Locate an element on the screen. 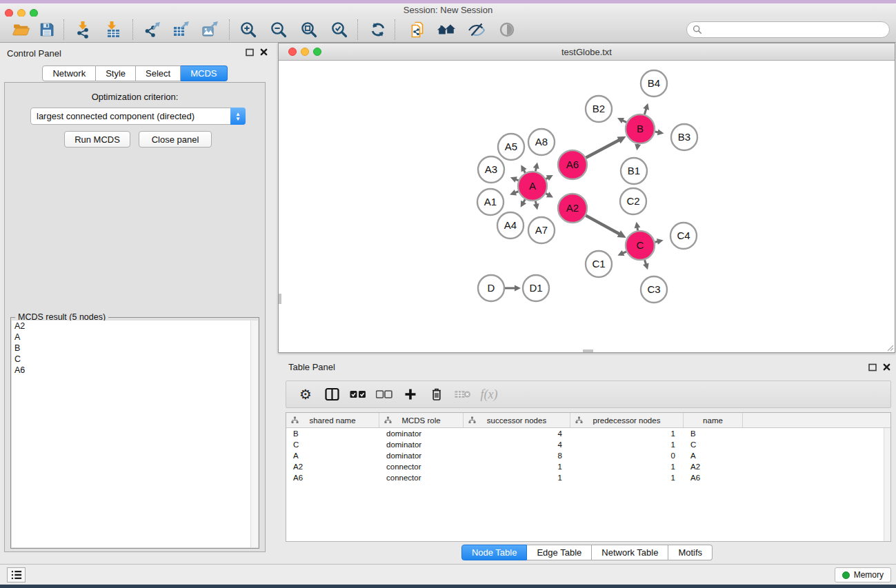 The height and width of the screenshot is (588, 896). search-input is located at coordinates (796, 30).